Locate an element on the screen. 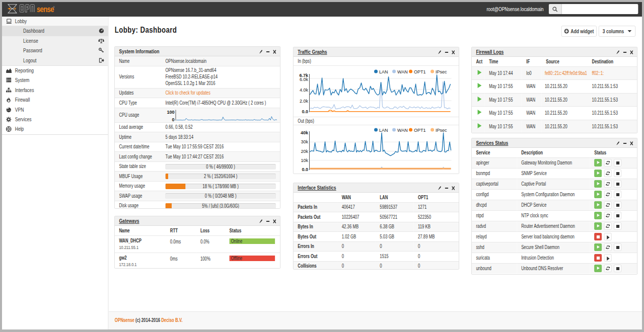  svg-text: 100 is located at coordinates (170, 112).